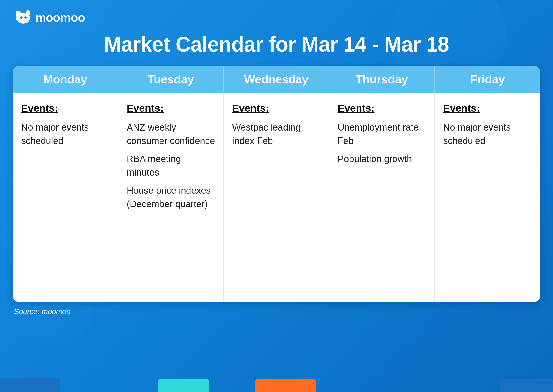 The width and height of the screenshot is (553, 392). Describe the element at coordinates (277, 312) in the screenshot. I see `source-area: Source: moomoo` at that location.